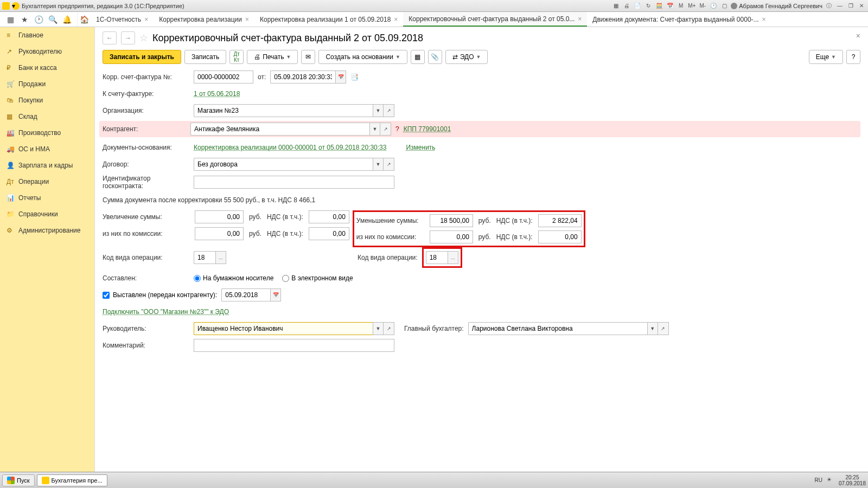  Describe the element at coordinates (205, 258) in the screenshot. I see `opcode-input` at that location.